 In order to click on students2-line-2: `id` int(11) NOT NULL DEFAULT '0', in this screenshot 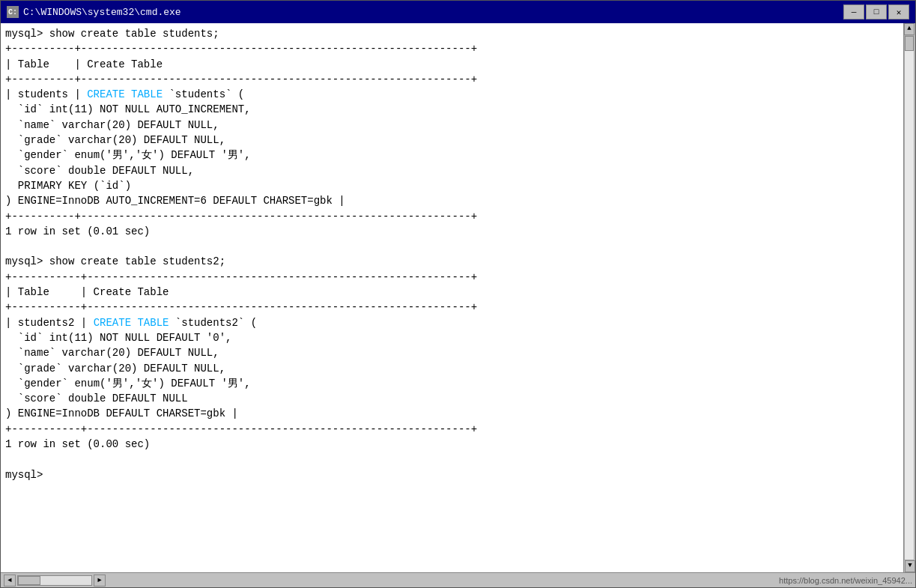, I will do `click(118, 338)`.